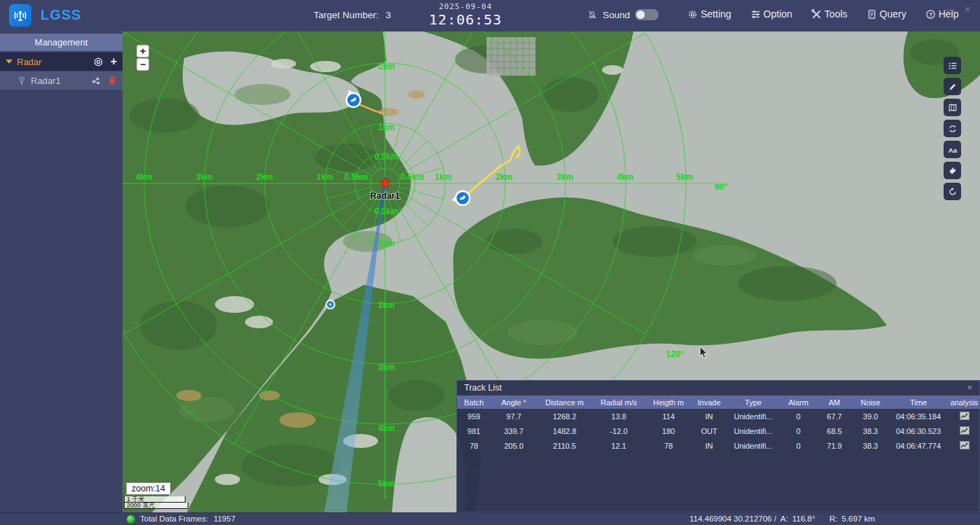  What do you see at coordinates (148, 489) in the screenshot?
I see `zoom-level-indicator: zoom:14` at bounding box center [148, 489].